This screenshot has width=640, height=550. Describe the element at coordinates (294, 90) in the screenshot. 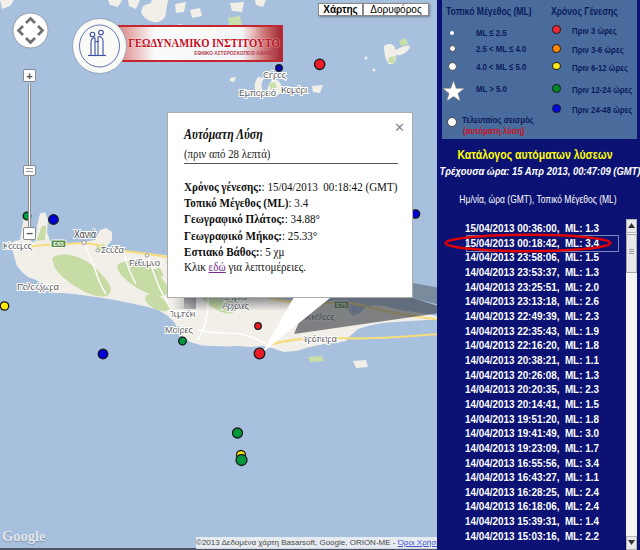

I see `svg-text: Καμάρι` at that location.